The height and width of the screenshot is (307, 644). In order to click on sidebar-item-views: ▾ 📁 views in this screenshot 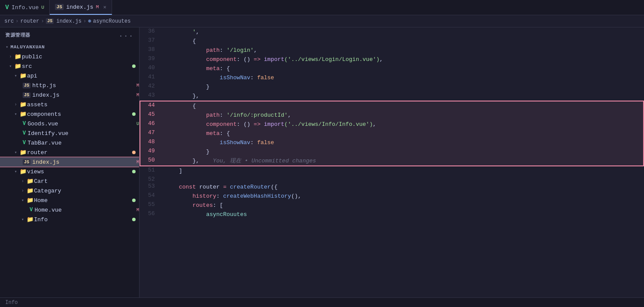, I will do `click(70, 172)`.